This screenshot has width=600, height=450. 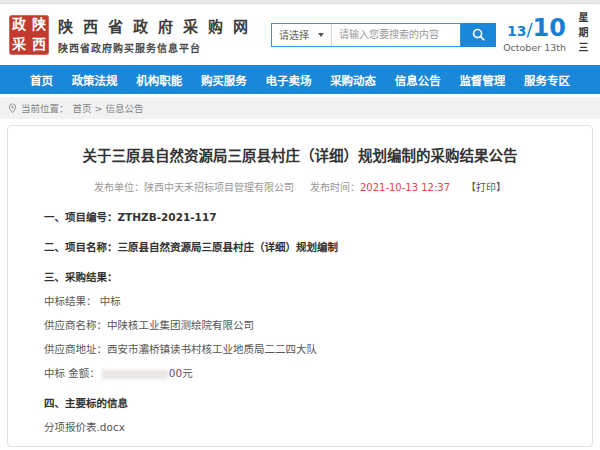 What do you see at coordinates (224, 80) in the screenshot?
I see `nav-item-purchase-services: 购买服务` at bounding box center [224, 80].